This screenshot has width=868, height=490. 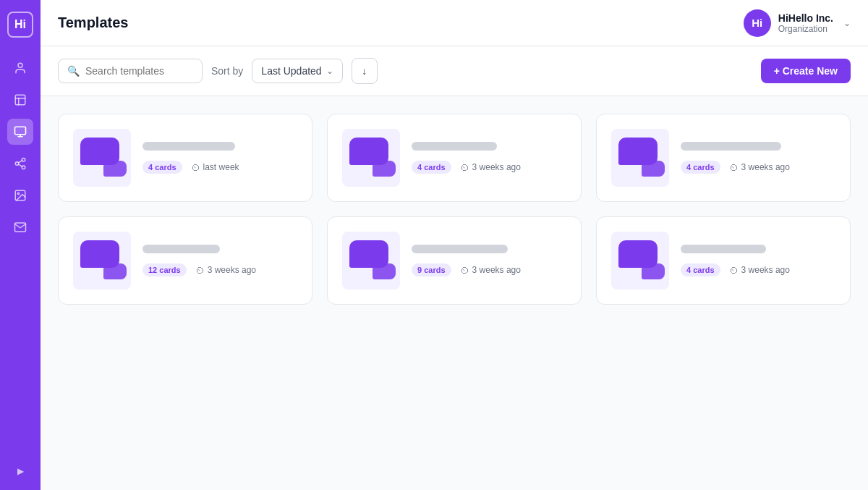 I want to click on card-count-badge: 9 cards, so click(x=431, y=270).